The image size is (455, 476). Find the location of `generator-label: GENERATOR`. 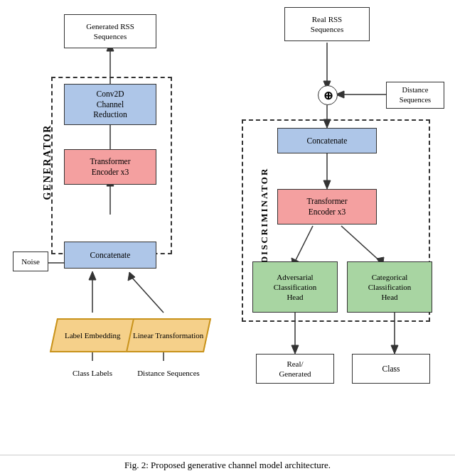

generator-label: GENERATOR is located at coordinates (48, 162).